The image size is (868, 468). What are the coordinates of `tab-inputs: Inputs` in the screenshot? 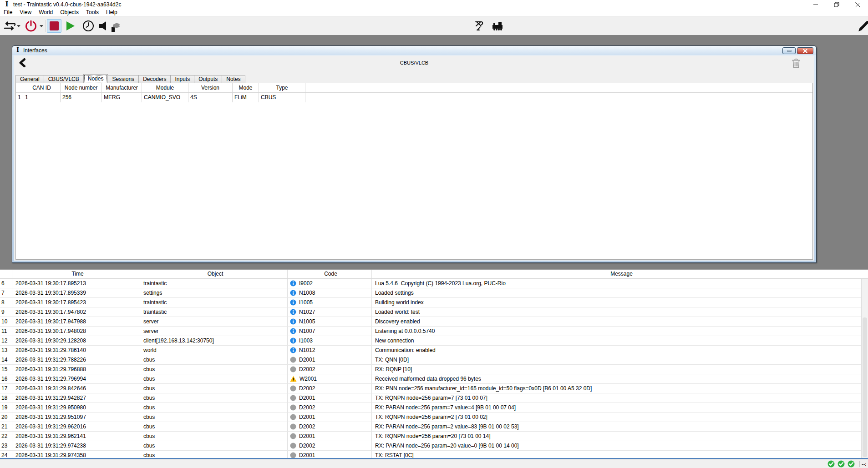 It's located at (182, 79).